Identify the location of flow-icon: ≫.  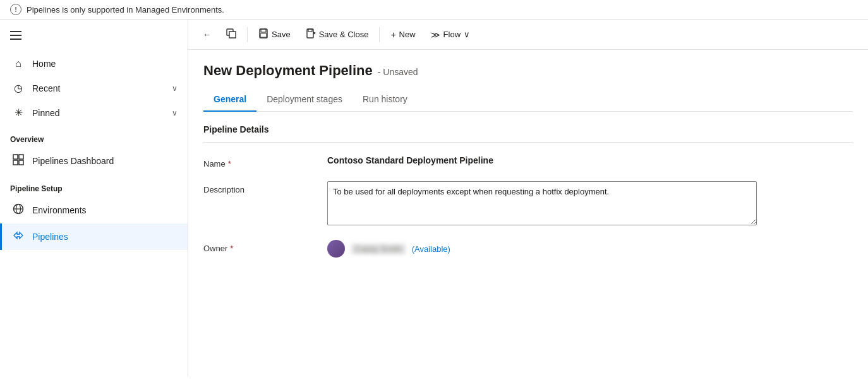
(436, 35).